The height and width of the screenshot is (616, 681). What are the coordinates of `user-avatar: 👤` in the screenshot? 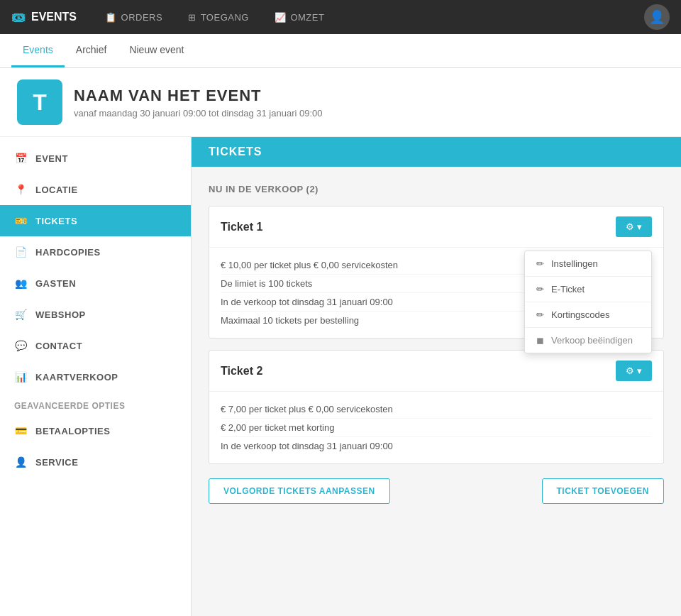 It's located at (657, 17).